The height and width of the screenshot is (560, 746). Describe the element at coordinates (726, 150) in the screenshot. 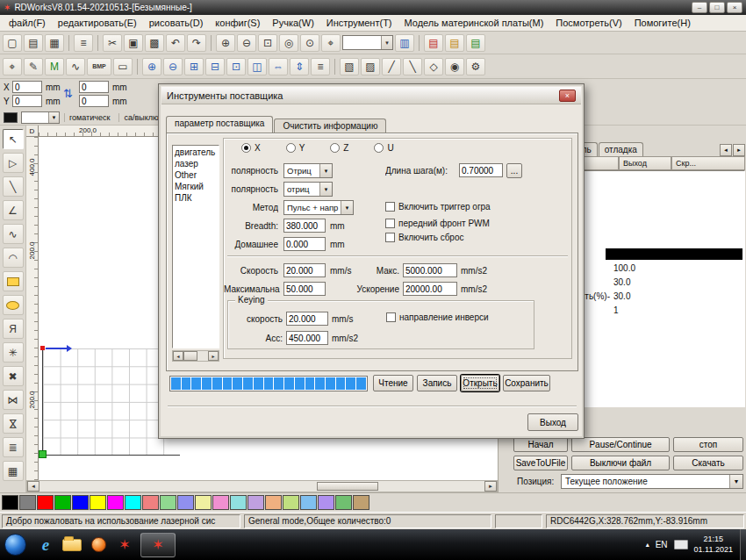

I see `tab-scroll-left-icon: ◄` at that location.